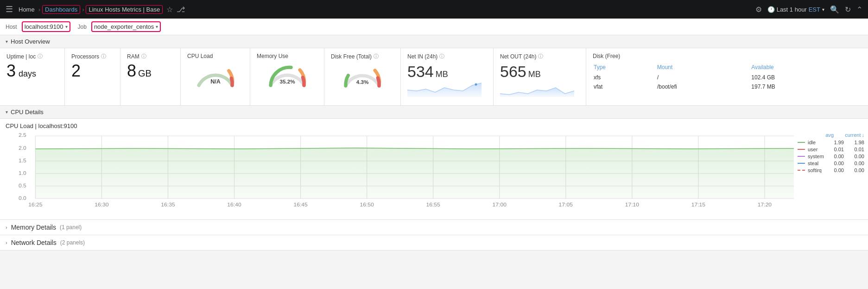  Describe the element at coordinates (759, 9) in the screenshot. I see `settings-icon: ⚙` at that location.